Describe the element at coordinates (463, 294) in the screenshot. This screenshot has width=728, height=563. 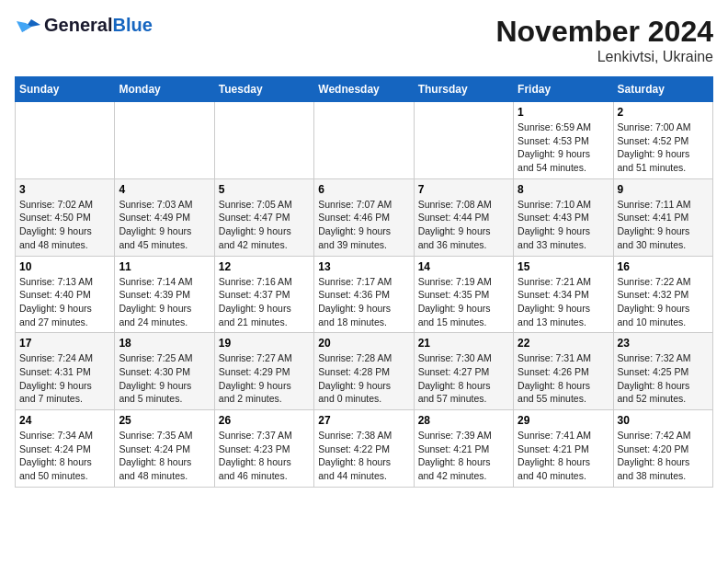
I see `calendar-cell: 14Sunrise: 7:19 AM Sunset: 4:35 PM Dayli…` at that location.